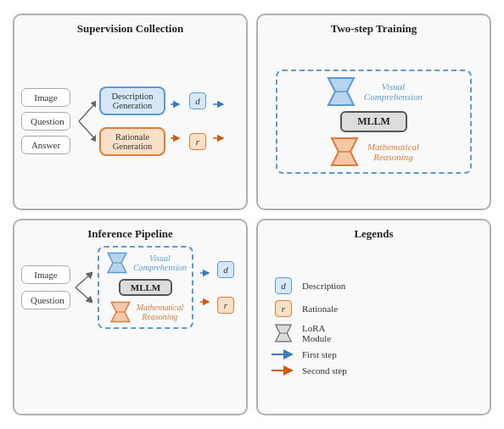 Image resolution: width=504 pixels, height=429 pixels. What do you see at coordinates (83, 287) in the screenshot?
I see `inf-fork-svg` at bounding box center [83, 287].